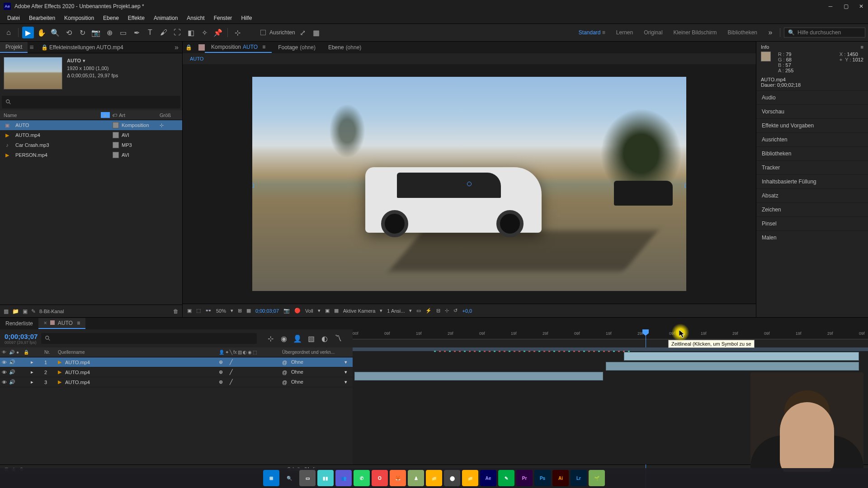  Describe the element at coordinates (69, 33) in the screenshot. I see `orbit-tool: ⟲` at that location.